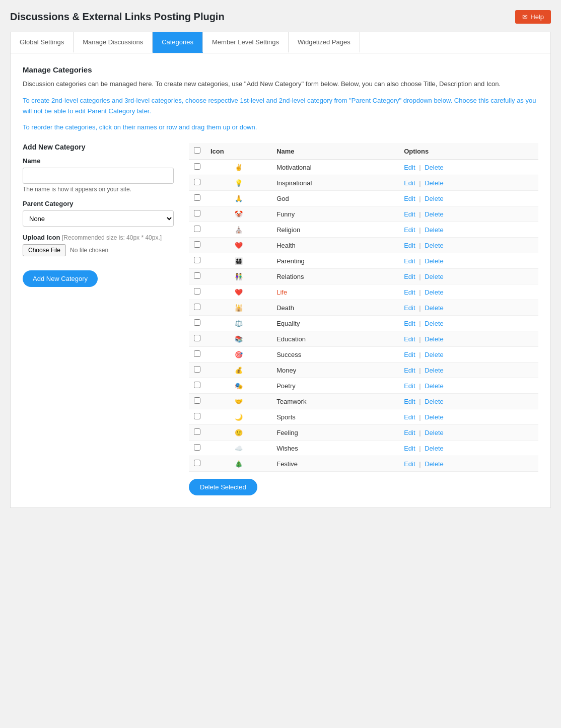 This screenshot has width=561, height=728. I want to click on row-icon: 💡, so click(239, 183).